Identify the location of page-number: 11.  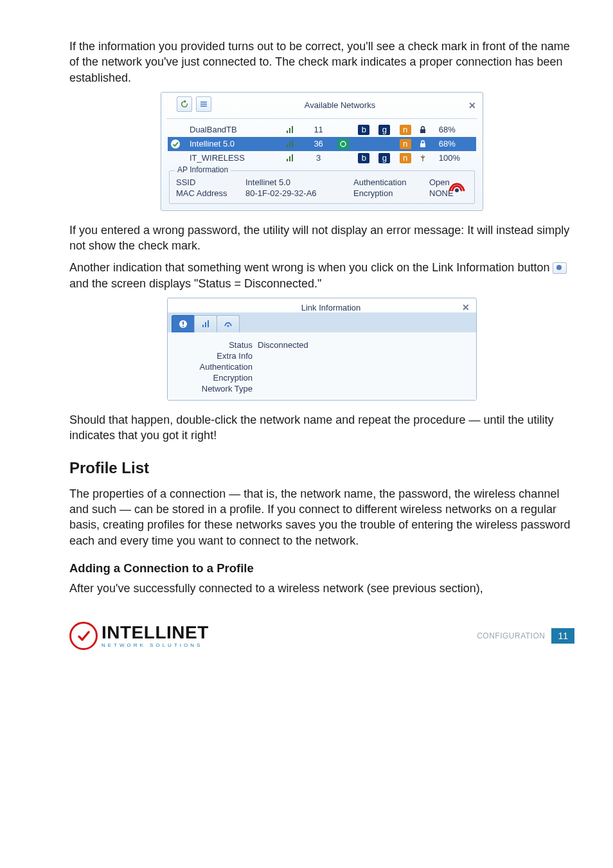
(563, 636).